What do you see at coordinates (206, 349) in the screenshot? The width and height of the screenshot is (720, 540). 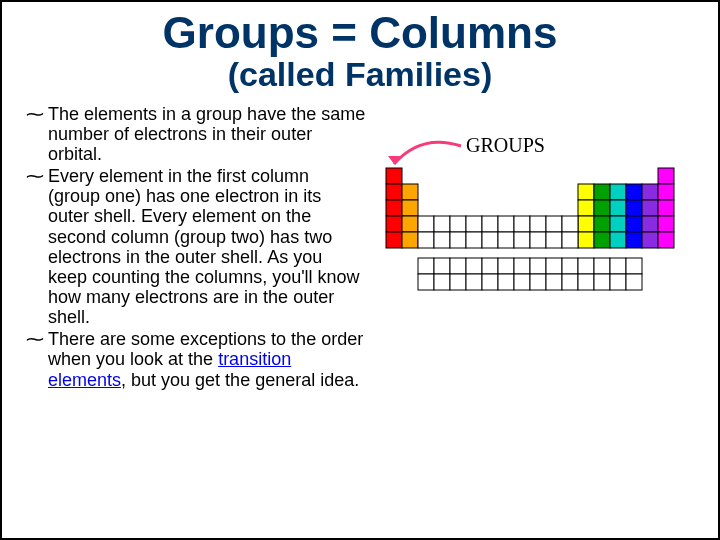 I see `bullet-text: There are some exceptions to the order w…` at bounding box center [206, 349].